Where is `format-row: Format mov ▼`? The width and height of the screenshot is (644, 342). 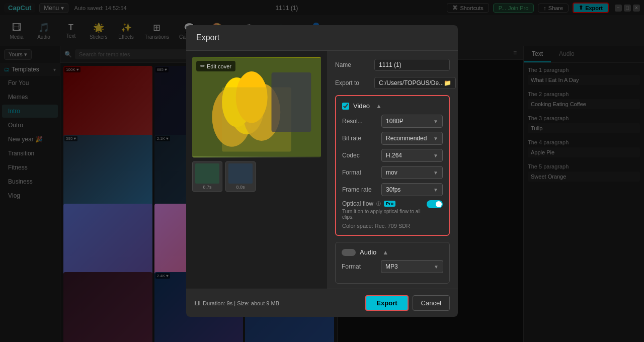 format-row: Format mov ▼ is located at coordinates (392, 173).